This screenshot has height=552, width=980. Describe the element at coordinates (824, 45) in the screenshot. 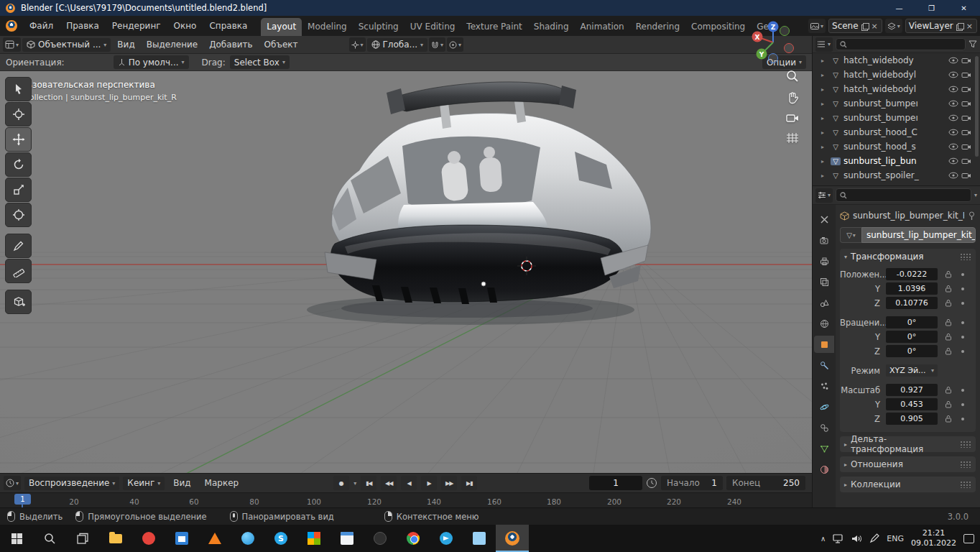

I see `outliner-editor-type-button: ▾` at that location.